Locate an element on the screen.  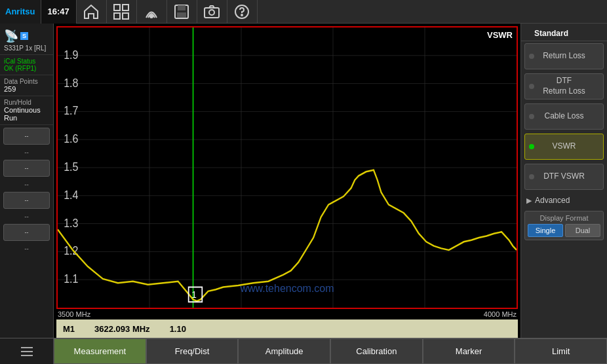
freq-end: 4000 MHz is located at coordinates (500, 314).